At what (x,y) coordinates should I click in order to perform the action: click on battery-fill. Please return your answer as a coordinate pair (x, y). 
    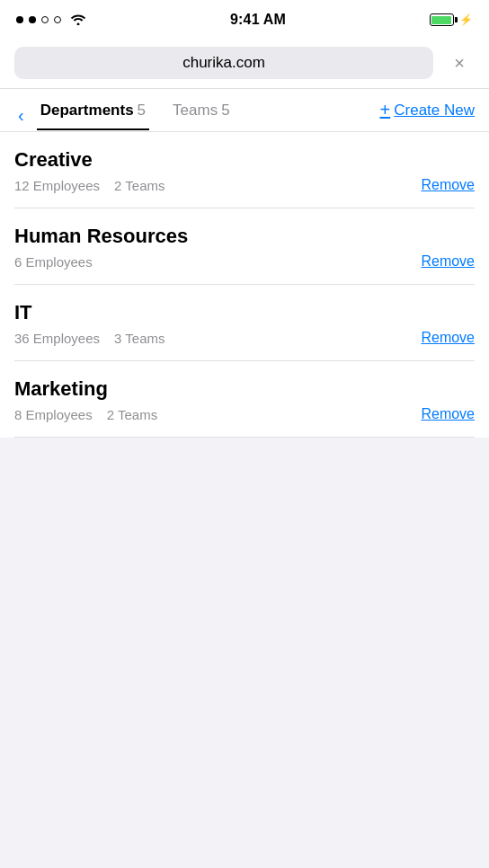
    Looking at the image, I should click on (441, 20).